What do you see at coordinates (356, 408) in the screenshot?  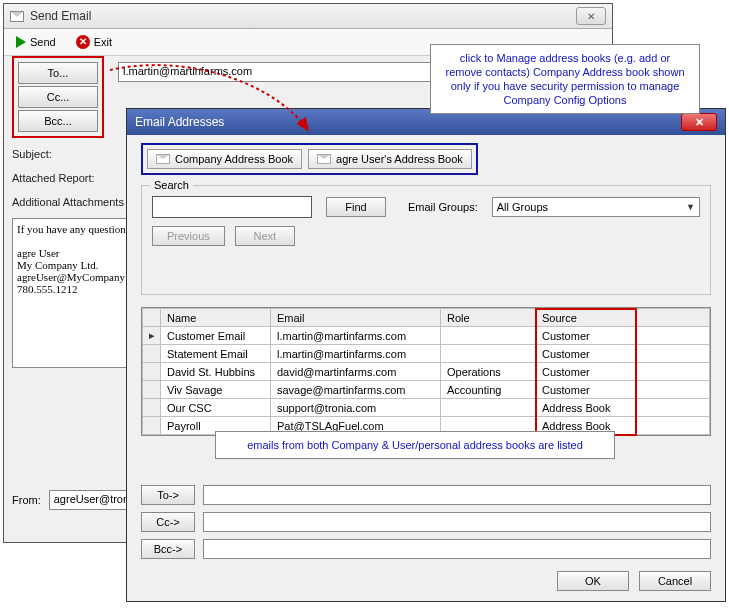 I see `cell-email: support@tronia.com` at bounding box center [356, 408].